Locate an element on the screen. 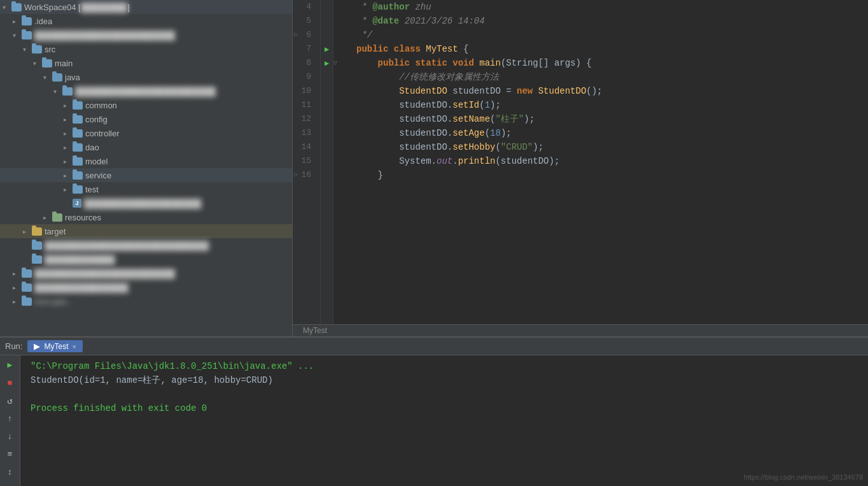 The image size is (868, 486). test-label: test is located at coordinates (92, 190).